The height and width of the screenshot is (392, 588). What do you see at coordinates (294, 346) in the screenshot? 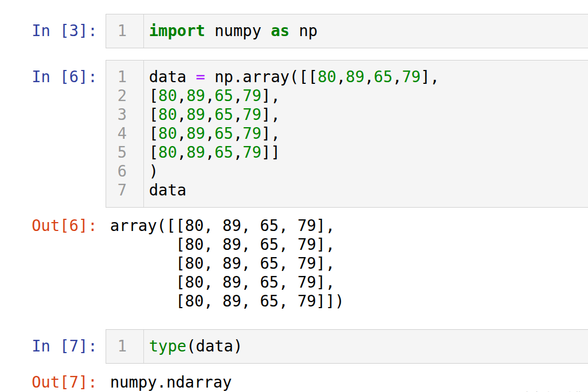
I see `code-cell-in7: In [7]: 1 type(data)` at bounding box center [294, 346].